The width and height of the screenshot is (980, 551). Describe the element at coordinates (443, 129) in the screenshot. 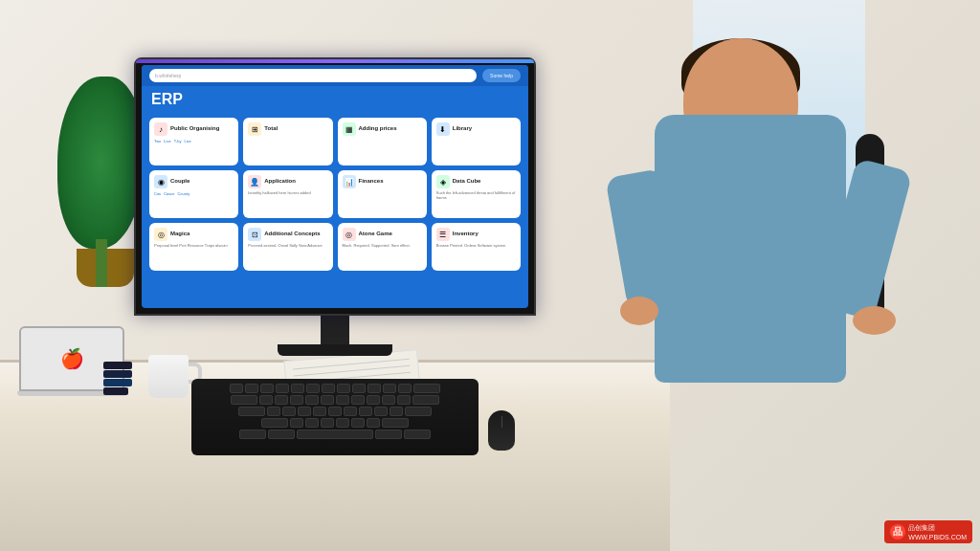

I see `card-icon-library: ⬇` at that location.